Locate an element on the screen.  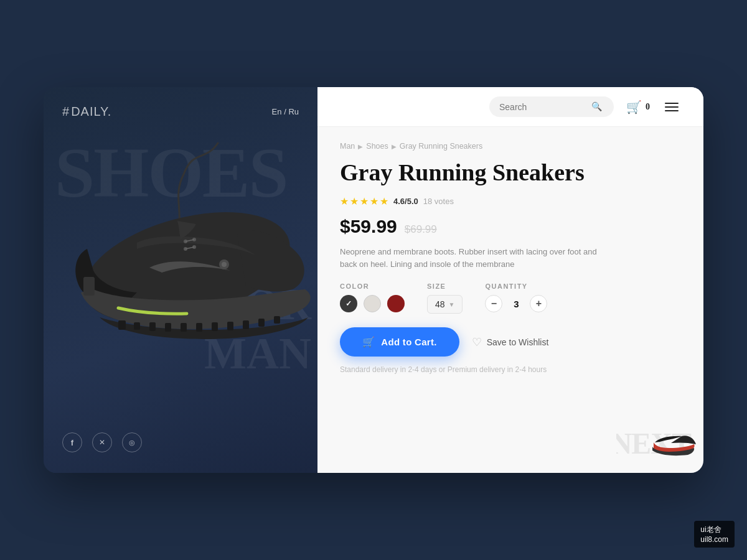
save-wishlist-button: ♡ Save to Wishlist is located at coordinates (510, 342).